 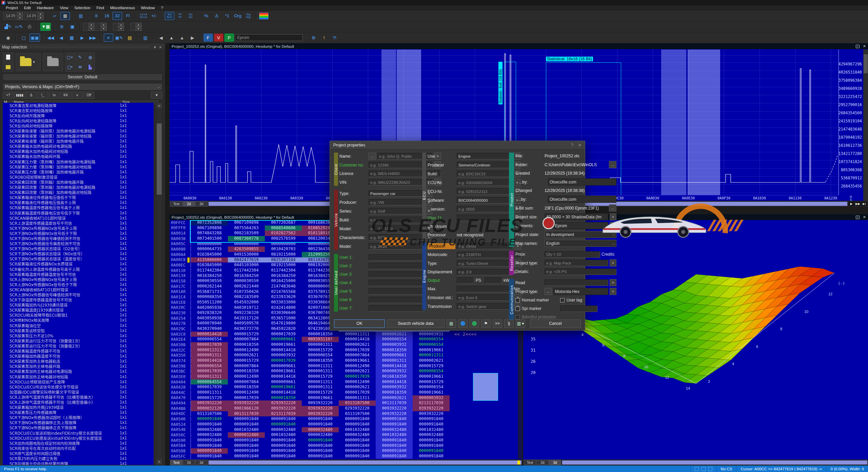 What do you see at coordinates (148, 8) in the screenshot?
I see `menu-window: Window` at bounding box center [148, 8].